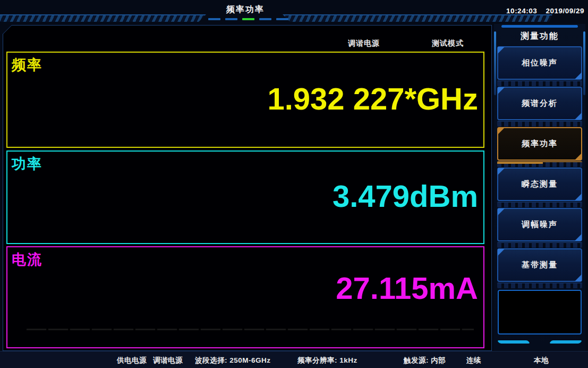  Describe the element at coordinates (540, 265) in the screenshot. I see `sidebar-button-baseband-measure: 基带测量` at that location.